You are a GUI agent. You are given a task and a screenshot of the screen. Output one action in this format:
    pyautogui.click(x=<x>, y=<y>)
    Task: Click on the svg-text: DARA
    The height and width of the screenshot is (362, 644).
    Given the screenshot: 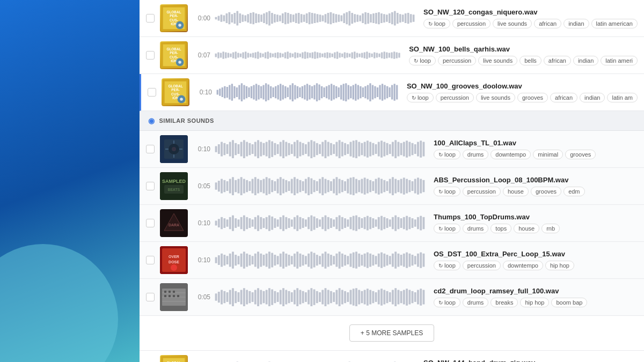 What is the action you would take?
    pyautogui.click(x=174, y=225)
    